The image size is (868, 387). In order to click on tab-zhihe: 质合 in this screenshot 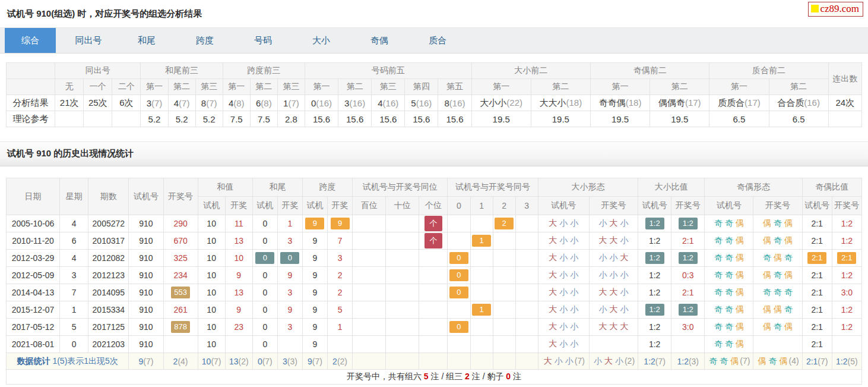, I will do `click(438, 40)`.